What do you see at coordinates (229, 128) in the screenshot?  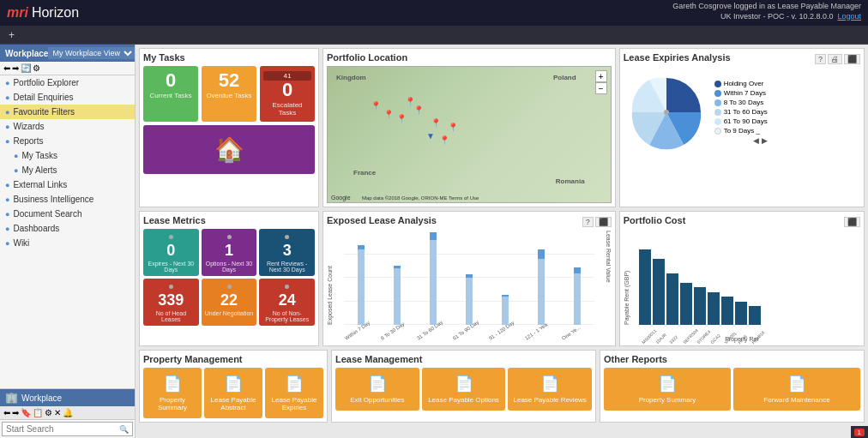 I see `my-tasks-panel: My Tasks 0 Current Tasks 52 Overdue Task…` at bounding box center [229, 128].